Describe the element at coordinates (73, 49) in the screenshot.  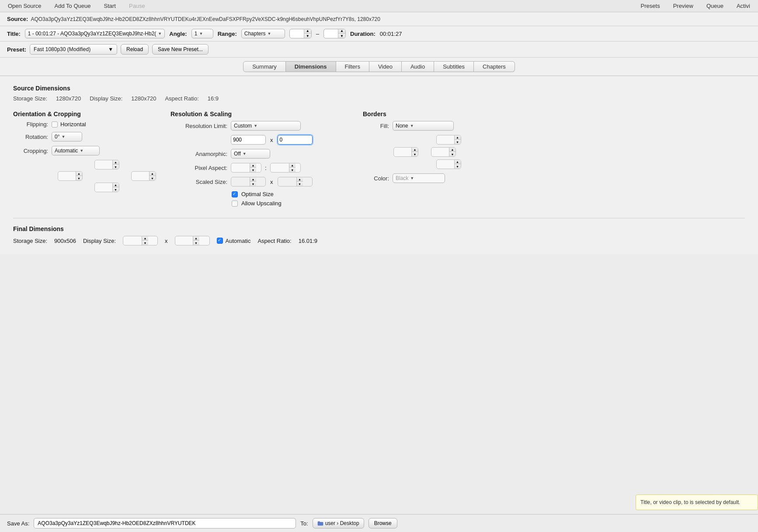
I see `preset-dropdown: Fast 1080p30 (Modified) ▼` at that location.